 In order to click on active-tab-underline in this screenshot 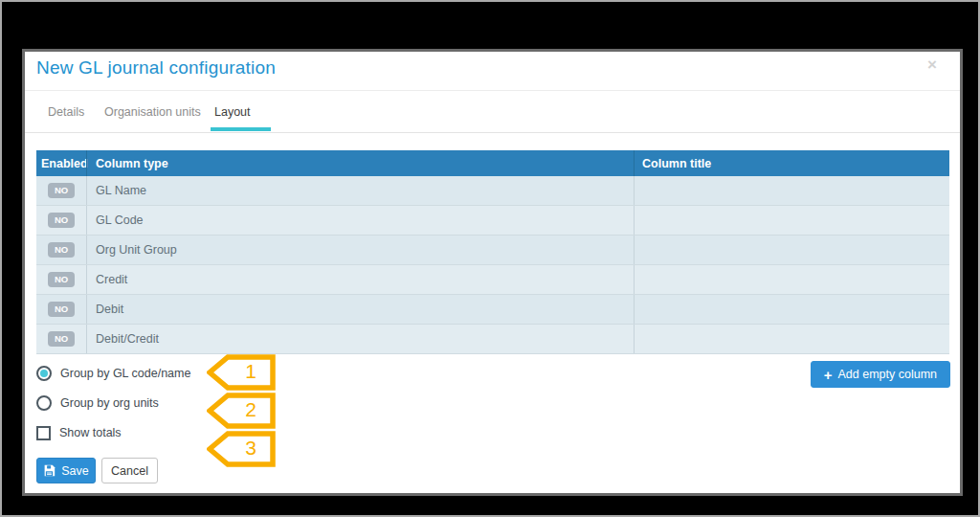, I will do `click(241, 129)`.